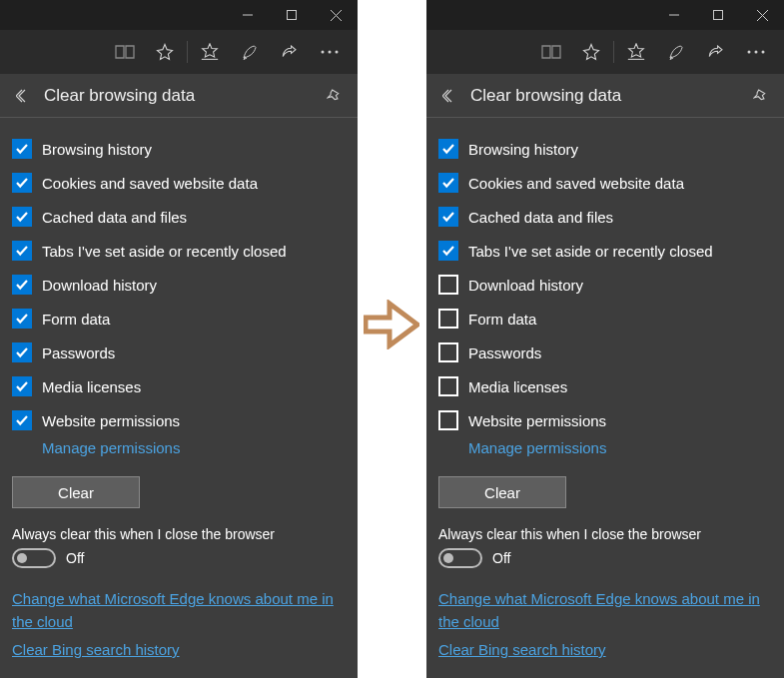  What do you see at coordinates (610, 96) in the screenshot?
I see `panel-title: Clear browsing data` at bounding box center [610, 96].